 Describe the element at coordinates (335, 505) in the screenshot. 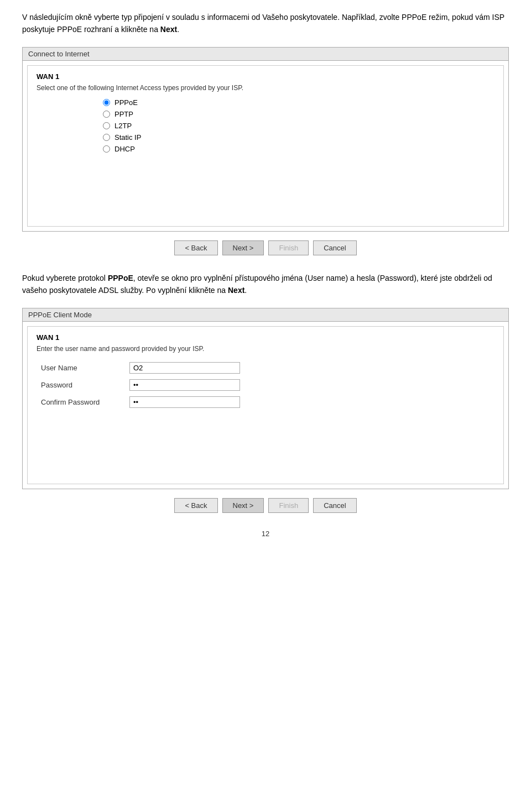

I see `cancel-button-2: Cancel` at that location.